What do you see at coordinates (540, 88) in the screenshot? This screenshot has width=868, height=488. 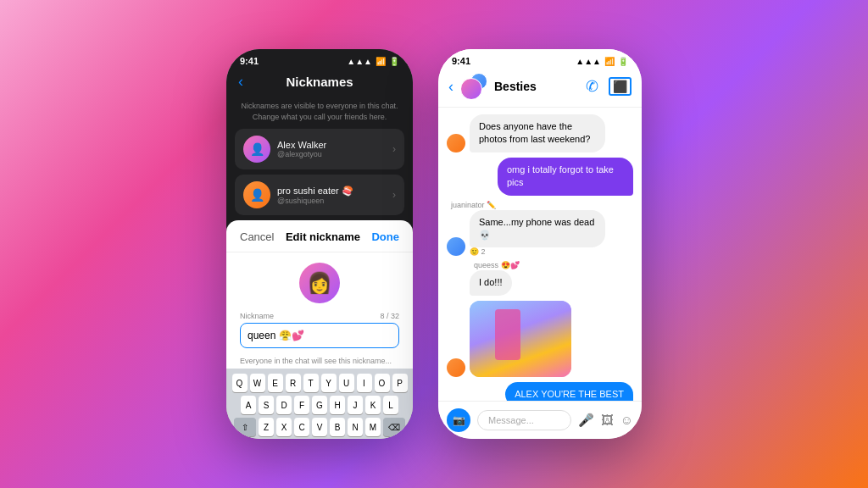 I see `chat-header: ‹ Besties ✆ ⬛` at bounding box center [540, 88].